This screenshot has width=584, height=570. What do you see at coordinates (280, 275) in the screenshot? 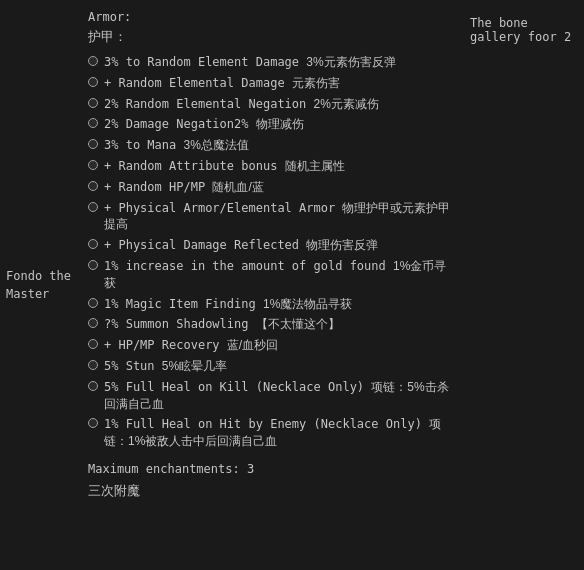
I see `item-text: 1% increase in the amount of gold found …` at bounding box center [280, 275].